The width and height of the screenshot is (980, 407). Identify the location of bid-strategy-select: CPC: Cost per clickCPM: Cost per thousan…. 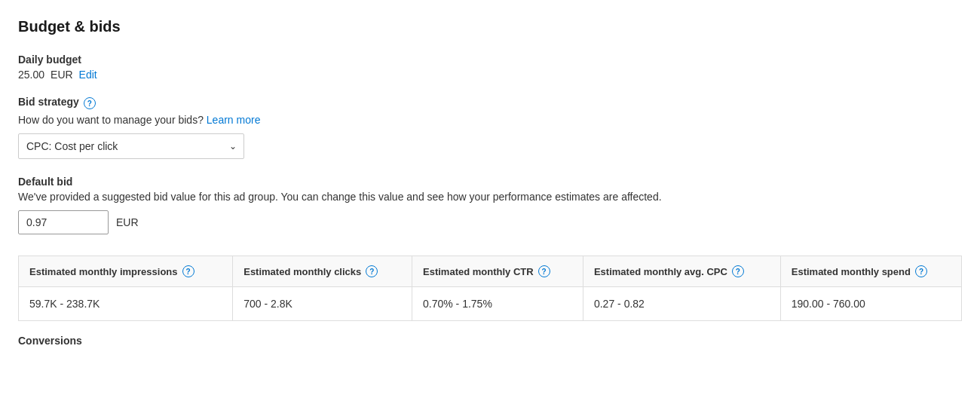
(131, 146).